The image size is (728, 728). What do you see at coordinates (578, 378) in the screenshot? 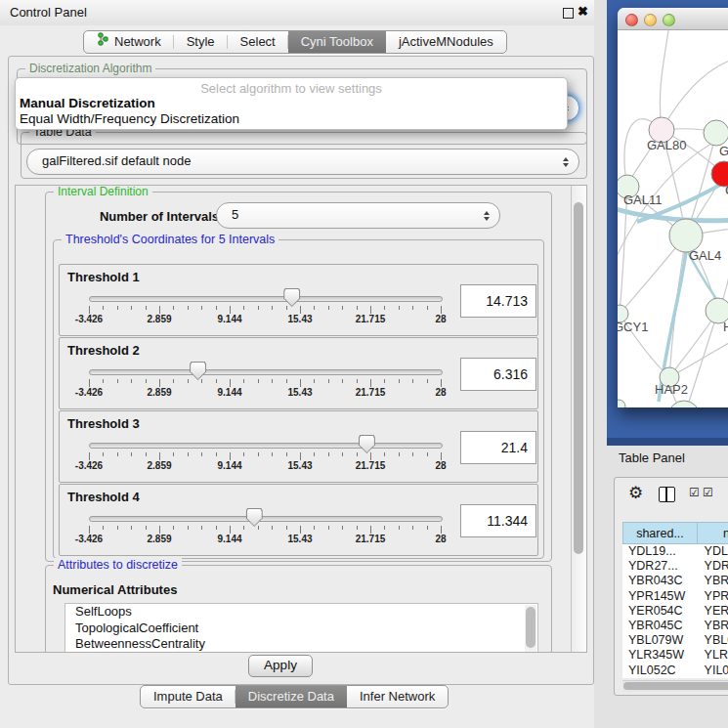
I see `vertical-scrollbar-thumb` at bounding box center [578, 378].